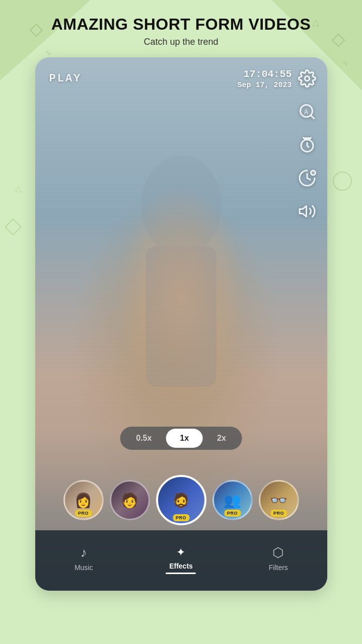 The width and height of the screenshot is (362, 644). I want to click on speed-05x-button: 0.5x, so click(144, 438).